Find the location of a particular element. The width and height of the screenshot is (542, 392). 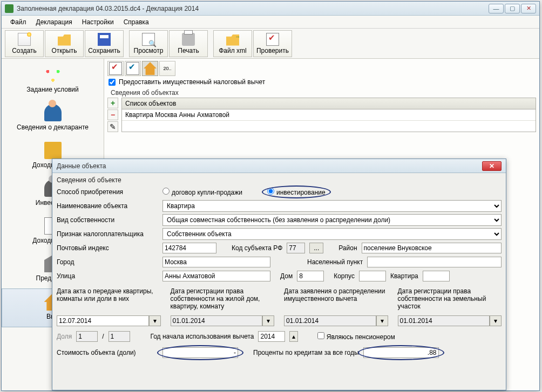

user-icon is located at coordinates (53, 113).